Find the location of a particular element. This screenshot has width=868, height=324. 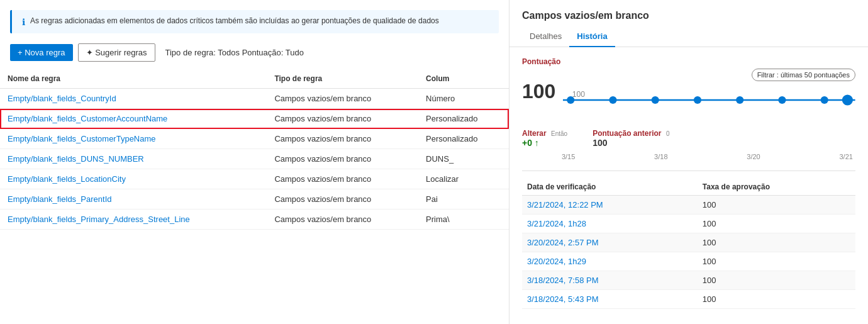

rule-name: Empty/blank_fields_ParentId is located at coordinates (133, 199).